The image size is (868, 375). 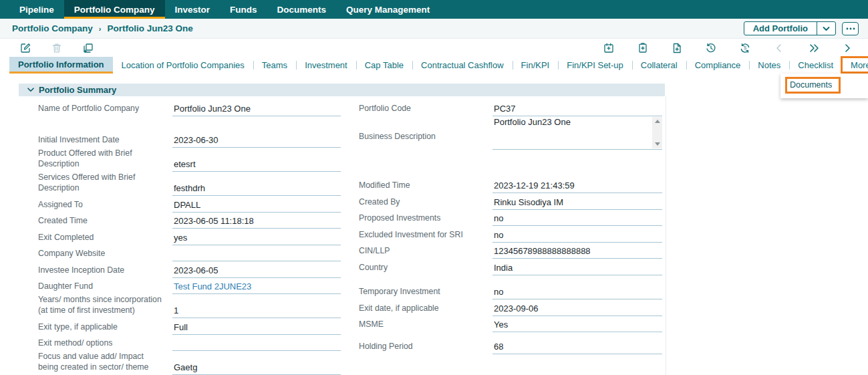 I want to click on exit-date-field: 2023-09-06, so click(x=577, y=310).